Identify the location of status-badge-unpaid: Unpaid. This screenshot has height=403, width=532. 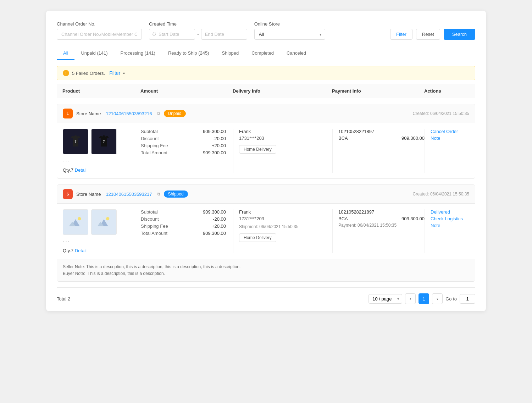
(175, 114).